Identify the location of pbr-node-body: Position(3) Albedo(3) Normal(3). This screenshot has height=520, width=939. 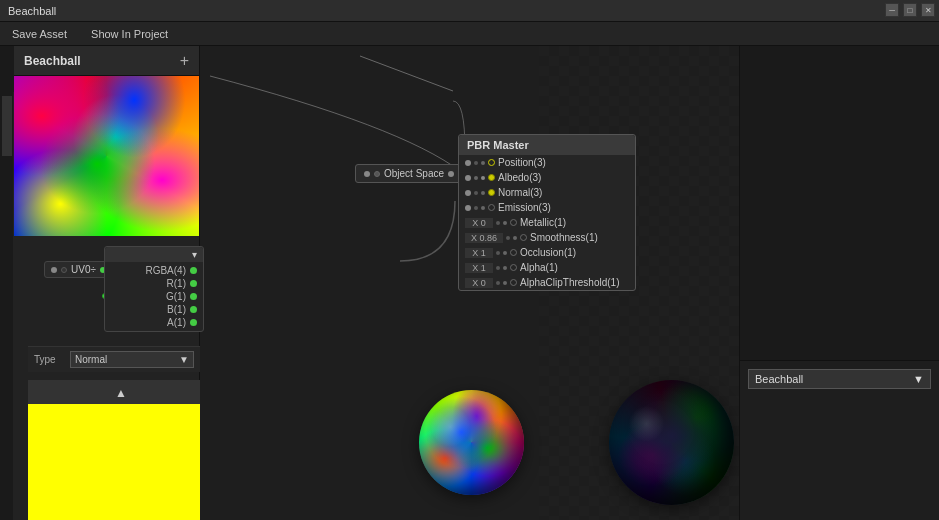
(547, 222).